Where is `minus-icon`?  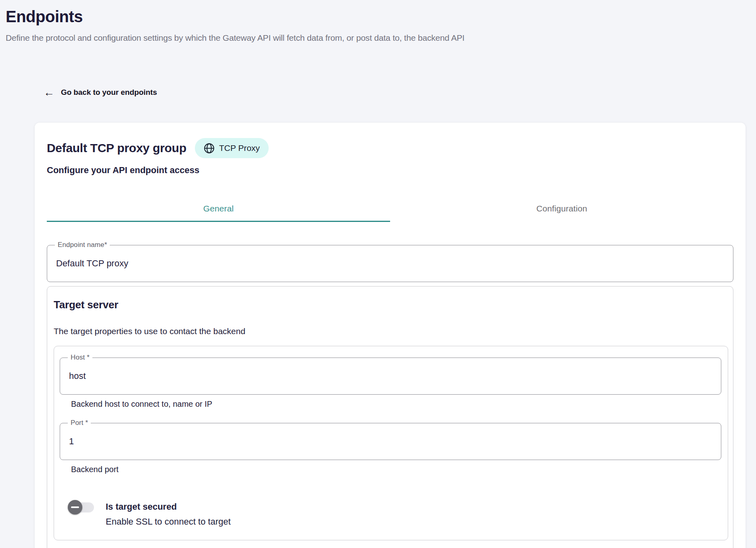
minus-icon is located at coordinates (75, 507).